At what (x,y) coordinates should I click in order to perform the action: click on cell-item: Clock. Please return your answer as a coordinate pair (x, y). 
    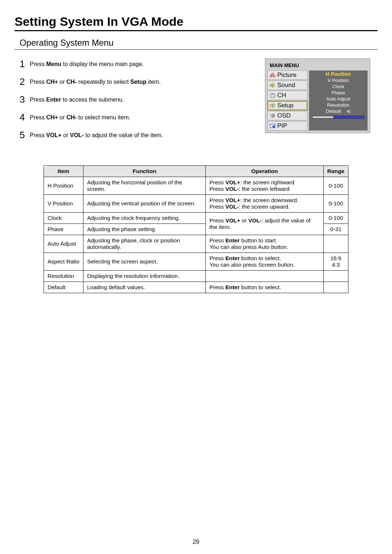
    Looking at the image, I should click on (64, 218).